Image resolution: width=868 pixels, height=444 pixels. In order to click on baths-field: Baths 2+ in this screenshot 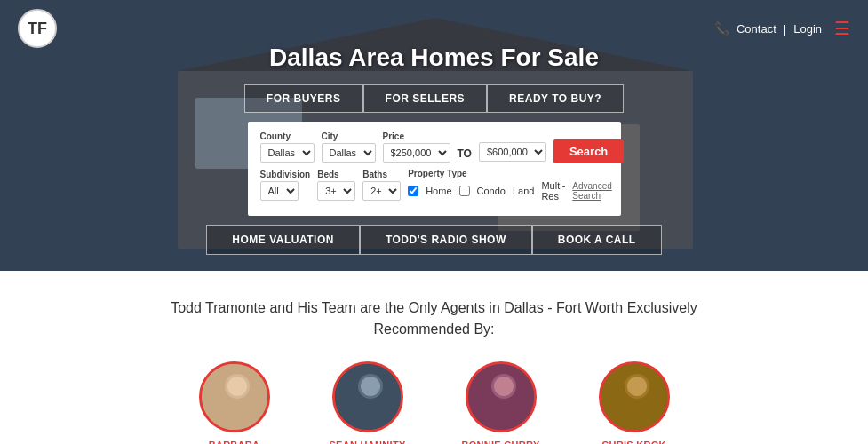, I will do `click(382, 185)`.